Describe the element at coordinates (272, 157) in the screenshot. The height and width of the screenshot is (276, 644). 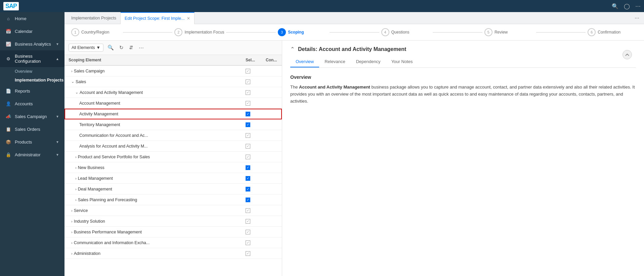
I see `scoping-con-cell` at that location.